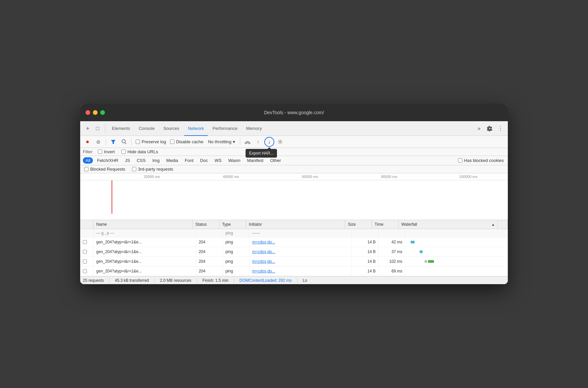  Describe the element at coordinates (456, 233) in the screenshot. I see `td-wf-trunc` at that location.